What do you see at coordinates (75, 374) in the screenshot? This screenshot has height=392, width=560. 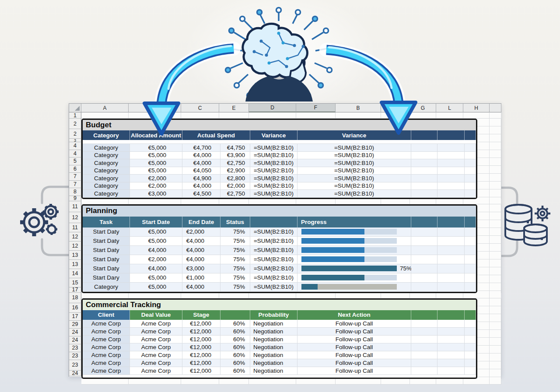 I see `row-header: 24` at bounding box center [75, 374].